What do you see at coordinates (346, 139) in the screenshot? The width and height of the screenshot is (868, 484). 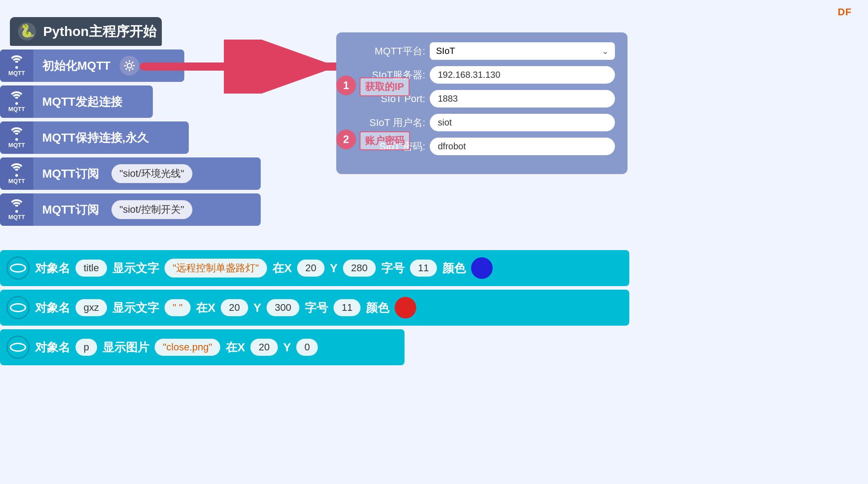 I see `callout-badge-2: 2` at bounding box center [346, 139].